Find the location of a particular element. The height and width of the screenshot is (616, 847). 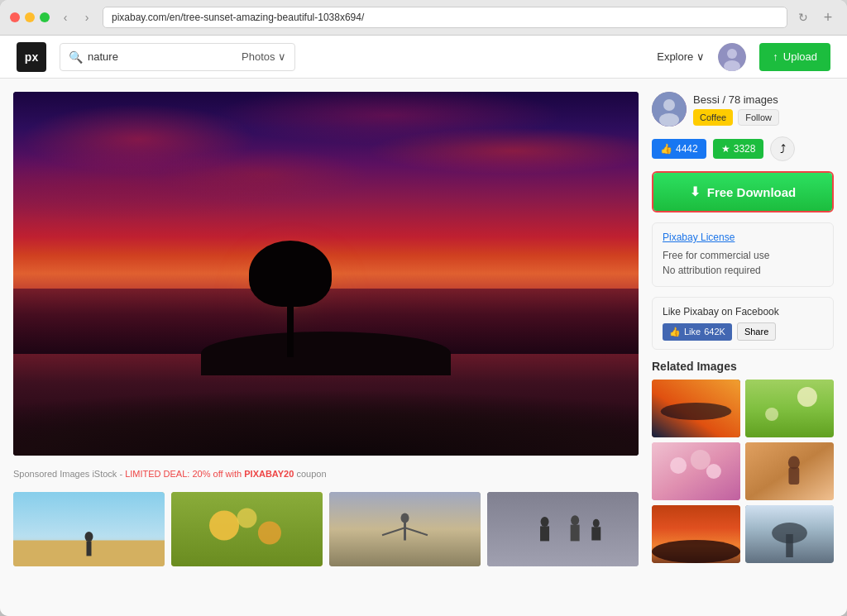

filter-button: Photos ∨ is located at coordinates (264, 56).